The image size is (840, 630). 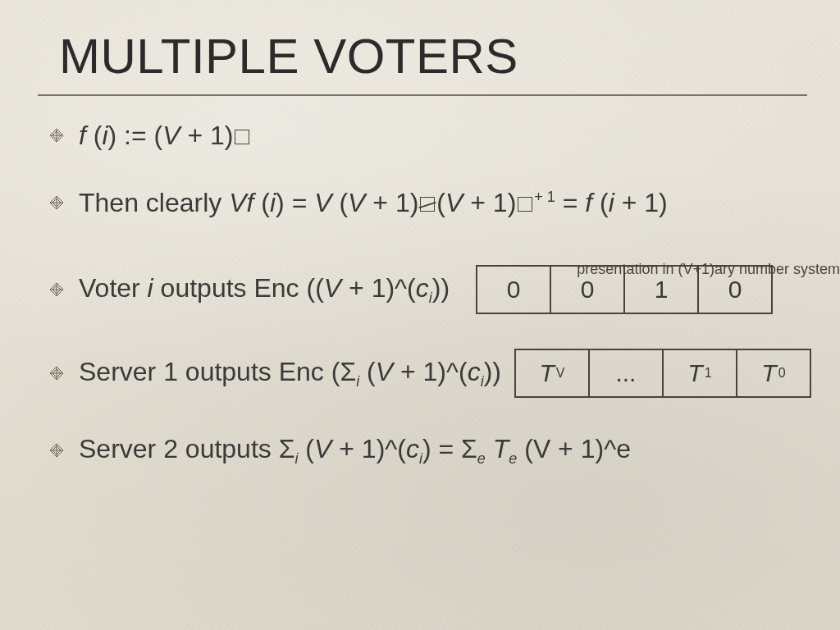 What do you see at coordinates (434, 203) in the screenshot?
I see `bullet-row-2: Then clearly Vf (i) = V (V + 1)(V + 1)+ …` at bounding box center [434, 203].